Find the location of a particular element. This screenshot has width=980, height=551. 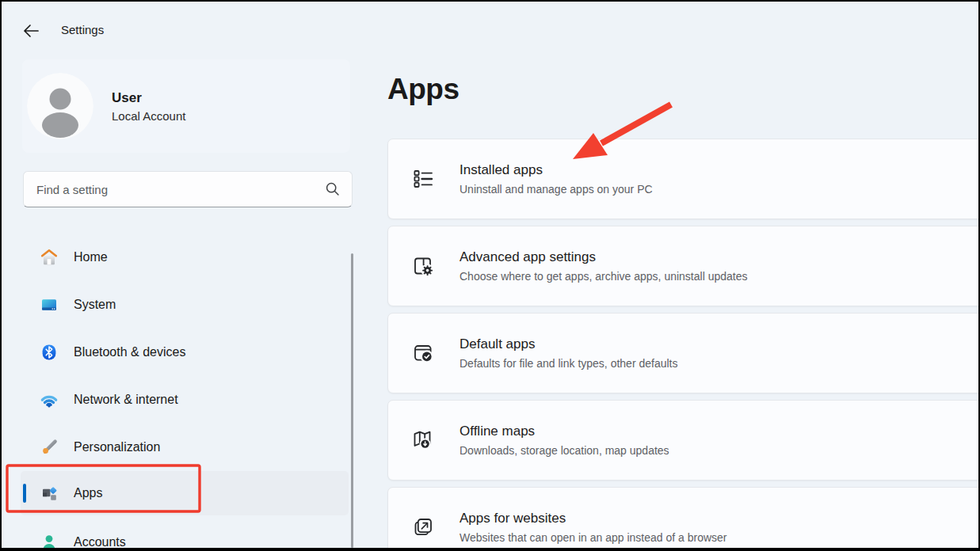

advanced-app-settings-icon is located at coordinates (423, 266).